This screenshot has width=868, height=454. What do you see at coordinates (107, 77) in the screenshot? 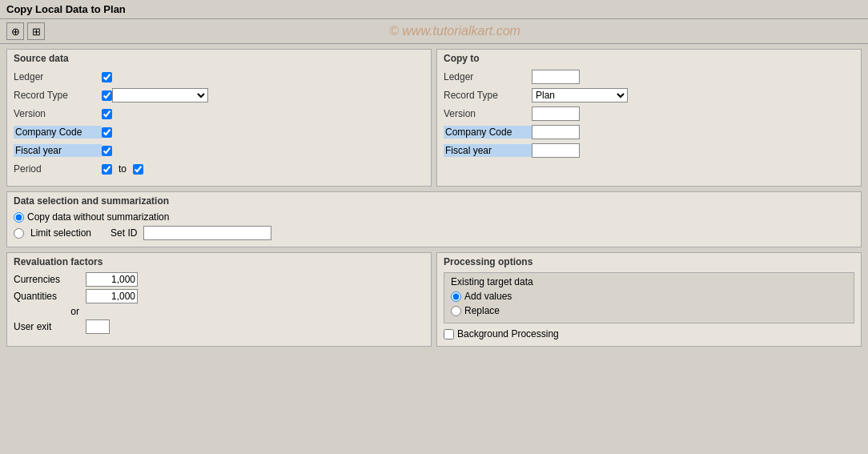
I see `source-ledger-checkbox` at bounding box center [107, 77].